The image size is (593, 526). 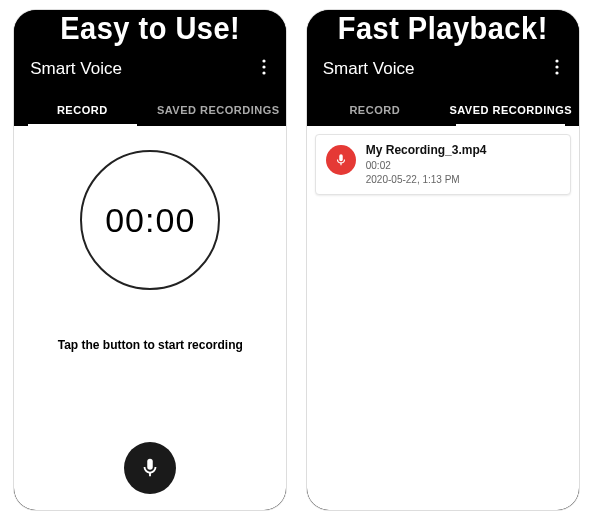 What do you see at coordinates (463, 166) in the screenshot?
I see `recording-duration: 00:02` at bounding box center [463, 166].